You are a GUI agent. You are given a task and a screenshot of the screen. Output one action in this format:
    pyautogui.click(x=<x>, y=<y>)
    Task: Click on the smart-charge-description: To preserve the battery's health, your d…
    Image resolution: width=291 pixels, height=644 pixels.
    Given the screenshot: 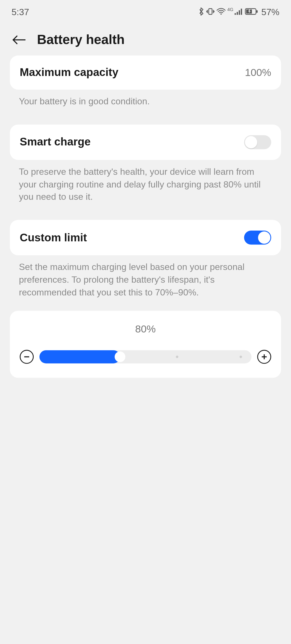 What is the action you would take?
    pyautogui.click(x=146, y=184)
    